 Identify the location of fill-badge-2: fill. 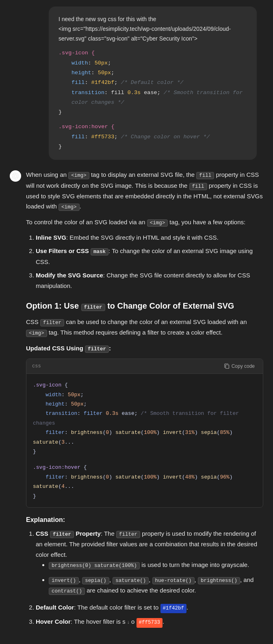
(198, 187).